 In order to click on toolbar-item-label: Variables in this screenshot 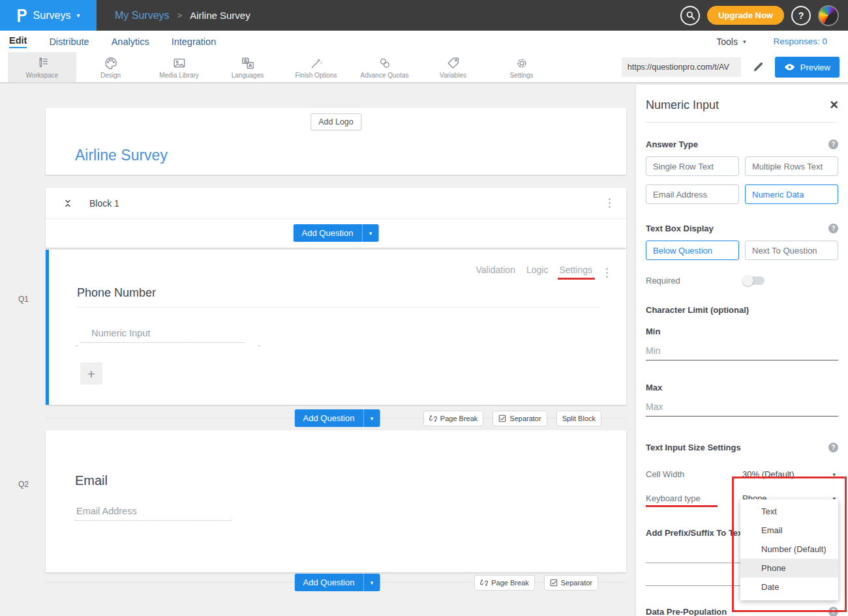, I will do `click(453, 76)`.